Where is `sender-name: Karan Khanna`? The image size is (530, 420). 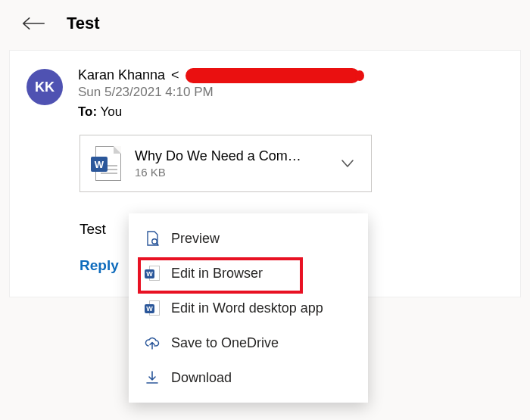
sender-name: Karan Khanna is located at coordinates (121, 76).